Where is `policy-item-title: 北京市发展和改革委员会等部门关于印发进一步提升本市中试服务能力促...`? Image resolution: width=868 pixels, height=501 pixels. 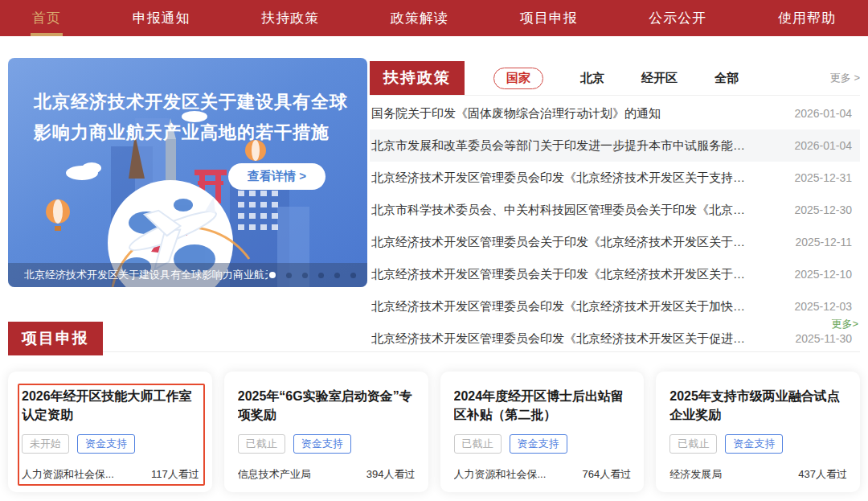
policy-item-title: 北京市发展和改革委员会等部门关于印发进一步提升本市中试服务能力促... is located at coordinates (563, 146).